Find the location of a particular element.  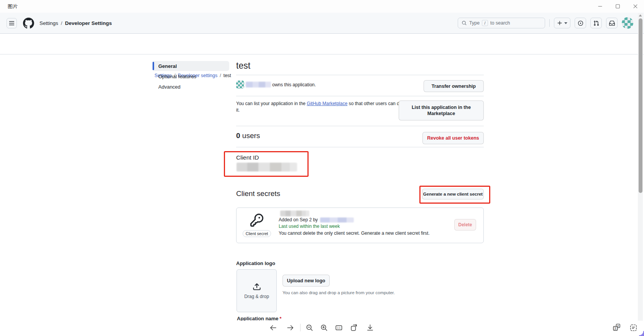

client-id-label: Client ID is located at coordinates (248, 158).